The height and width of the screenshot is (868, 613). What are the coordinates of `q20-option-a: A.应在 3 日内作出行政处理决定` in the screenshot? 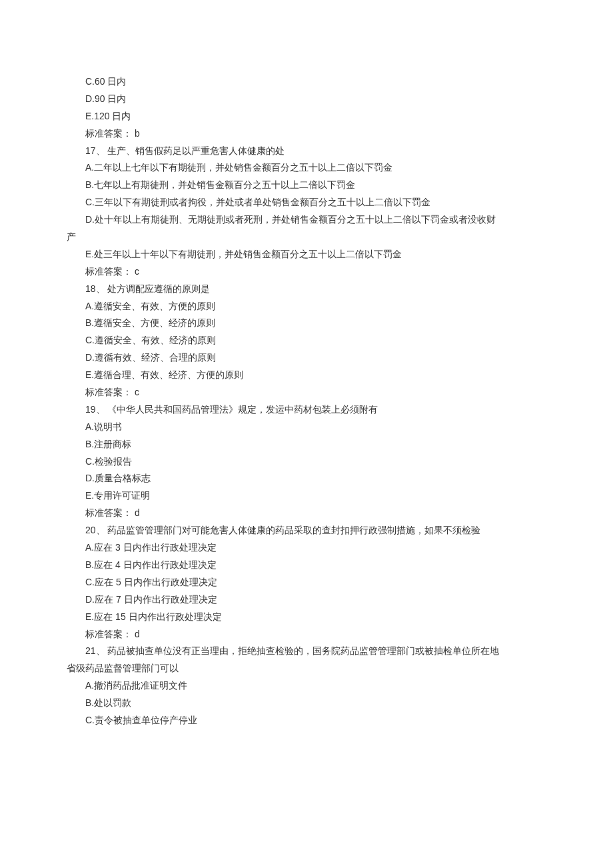 It's located at (306, 548).